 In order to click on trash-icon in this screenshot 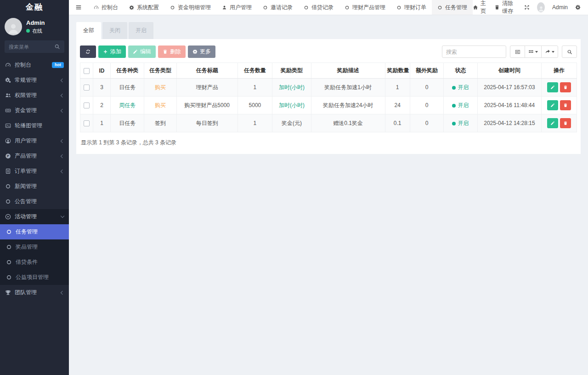, I will do `click(497, 7)`.